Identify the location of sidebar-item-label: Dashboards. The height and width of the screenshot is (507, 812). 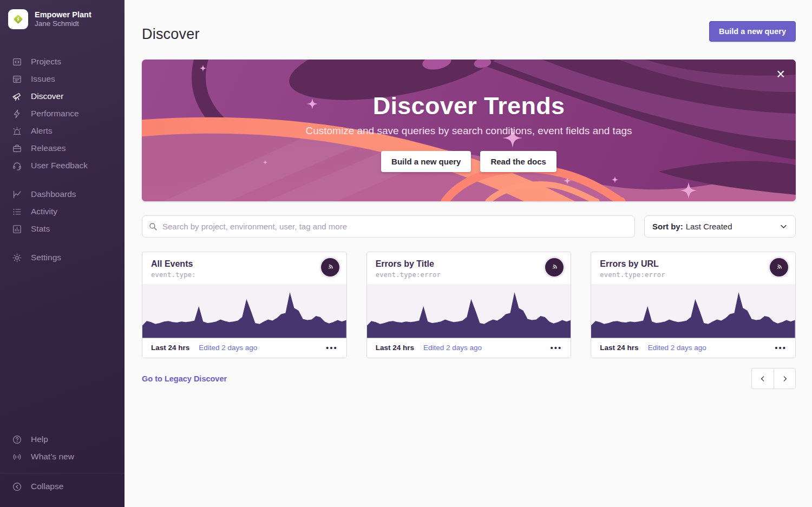
(54, 194).